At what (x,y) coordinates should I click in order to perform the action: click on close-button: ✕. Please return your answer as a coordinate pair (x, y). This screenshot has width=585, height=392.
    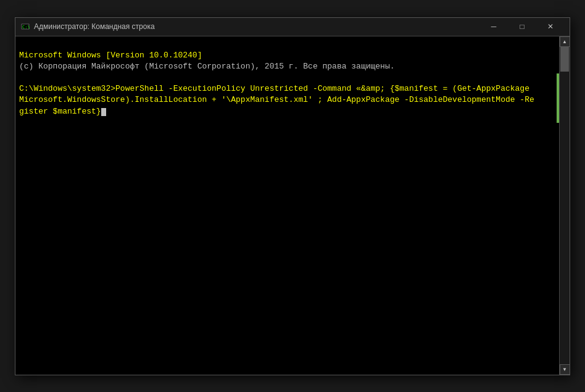
    Looking at the image, I should click on (550, 27).